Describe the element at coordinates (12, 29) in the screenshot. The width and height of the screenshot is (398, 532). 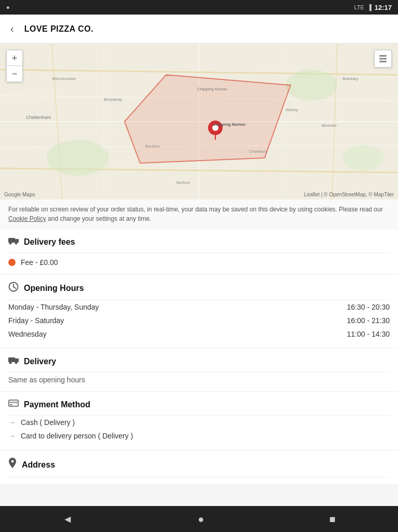
I see `back-button: ‹` at that location.